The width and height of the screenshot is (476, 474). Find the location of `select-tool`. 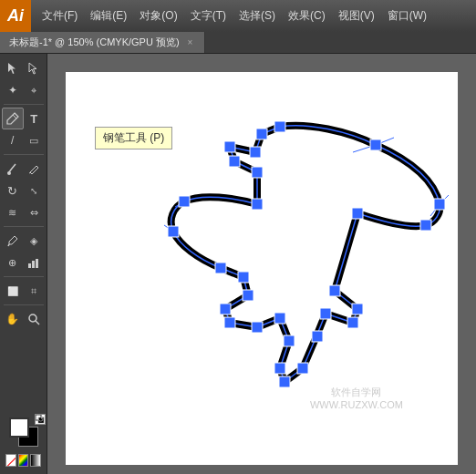

select-tool is located at coordinates (13, 68).